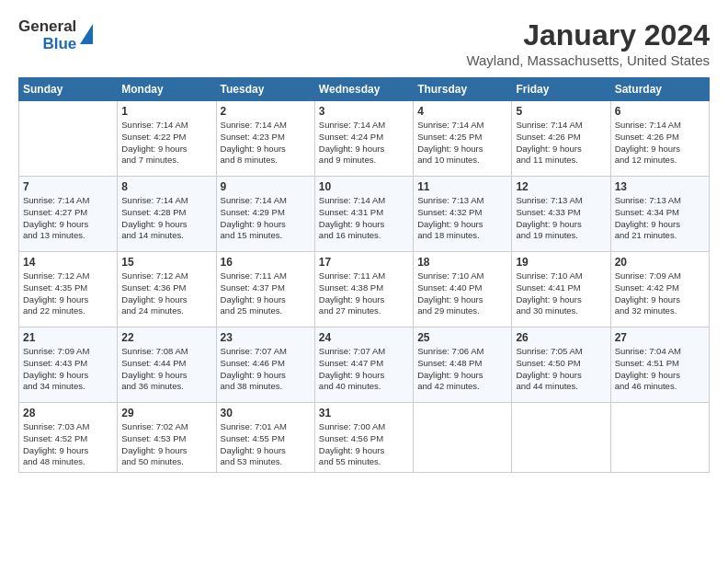 The width and height of the screenshot is (728, 563). I want to click on logo: General Blue, so click(55, 35).